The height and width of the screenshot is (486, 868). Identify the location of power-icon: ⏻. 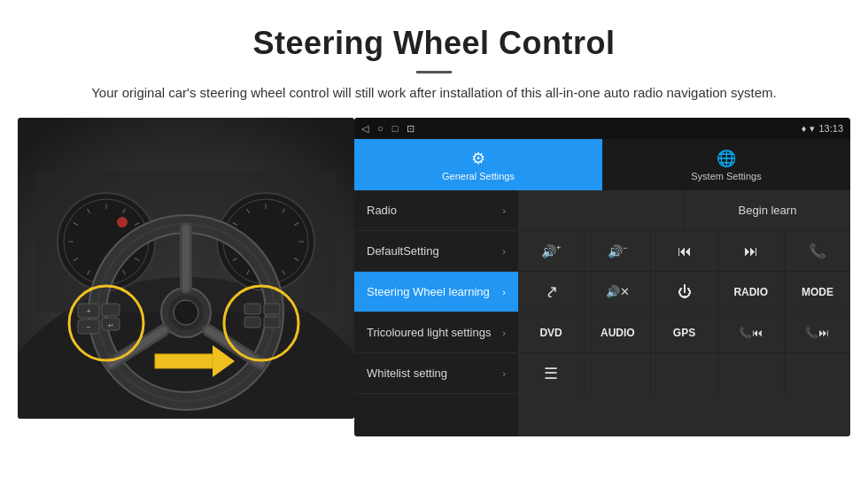
(685, 292).